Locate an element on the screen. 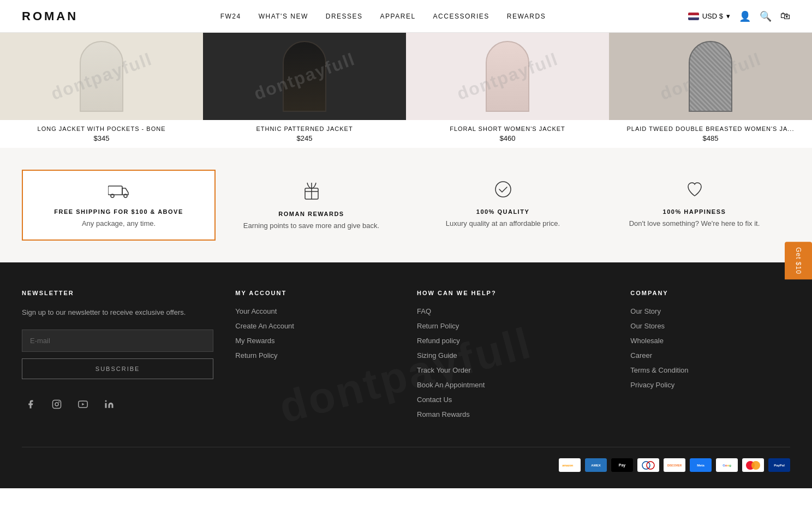  account-icon: 👤 is located at coordinates (745, 16).